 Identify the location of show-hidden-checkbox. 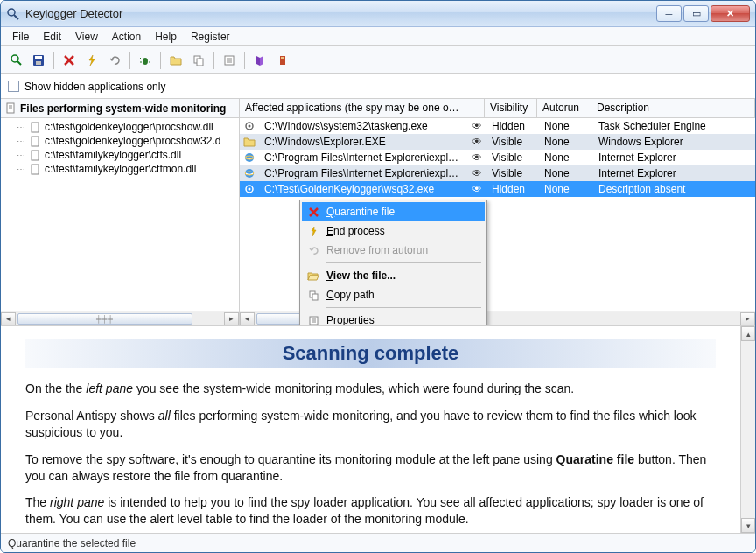
(14, 86).